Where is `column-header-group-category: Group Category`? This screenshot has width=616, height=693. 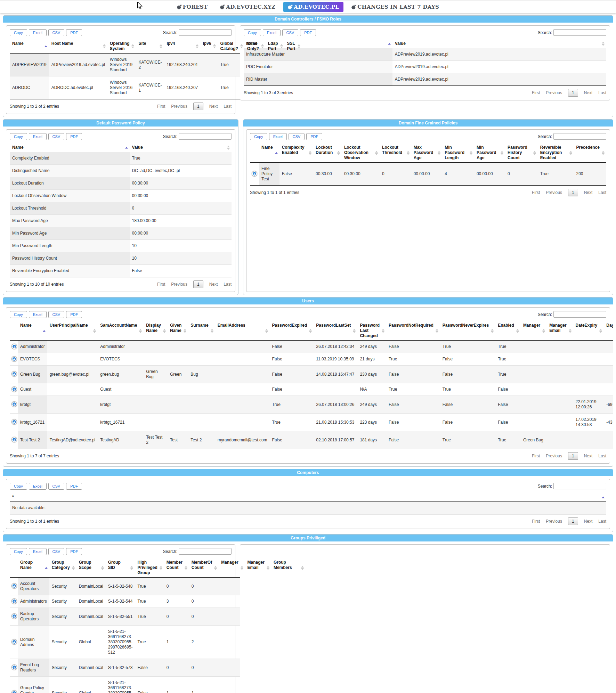 column-header-group-category: Group Category is located at coordinates (63, 568).